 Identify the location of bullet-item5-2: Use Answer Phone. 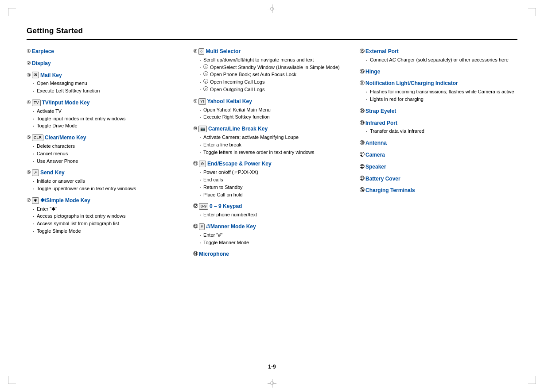
(109, 161).